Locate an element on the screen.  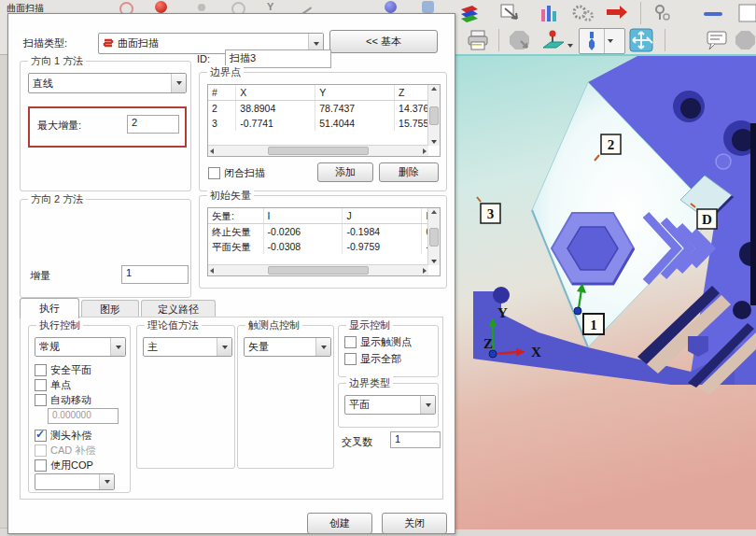
show-all-checkbox: 显示全部 is located at coordinates (373, 359).